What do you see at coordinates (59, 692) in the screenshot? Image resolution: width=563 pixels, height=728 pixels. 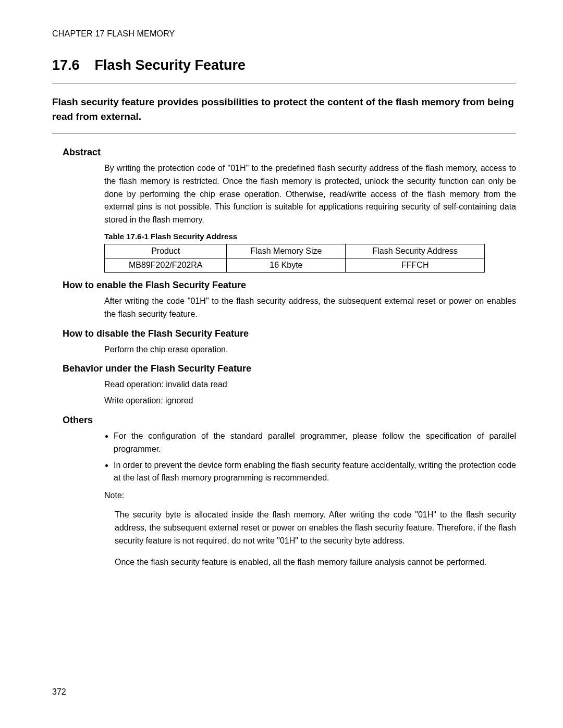 I see `page-number: 372` at bounding box center [59, 692].